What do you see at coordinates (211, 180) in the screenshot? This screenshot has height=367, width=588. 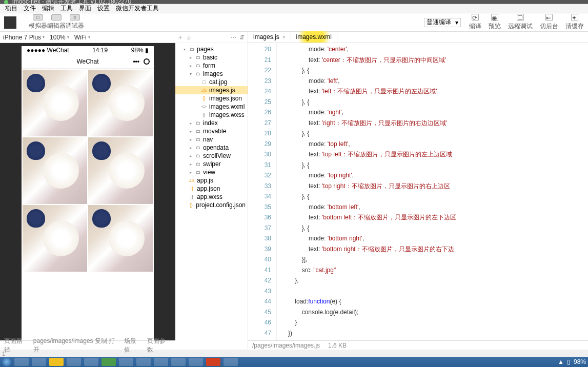 I see `tree-item-app.js: JSapp.js` at bounding box center [211, 180].